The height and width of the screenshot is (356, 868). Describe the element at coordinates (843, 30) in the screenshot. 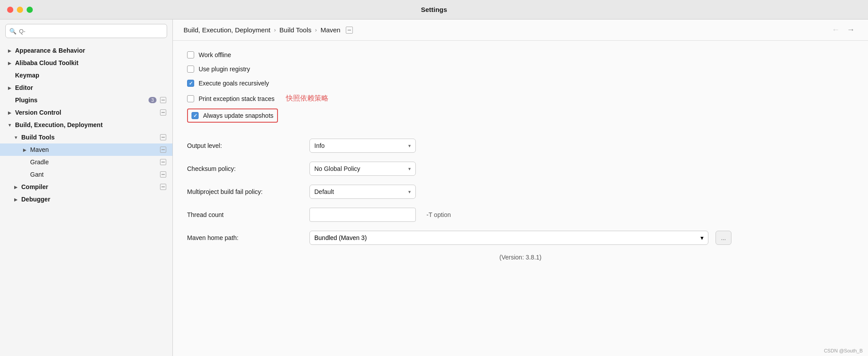

I see `nav-buttons: ← →` at that location.